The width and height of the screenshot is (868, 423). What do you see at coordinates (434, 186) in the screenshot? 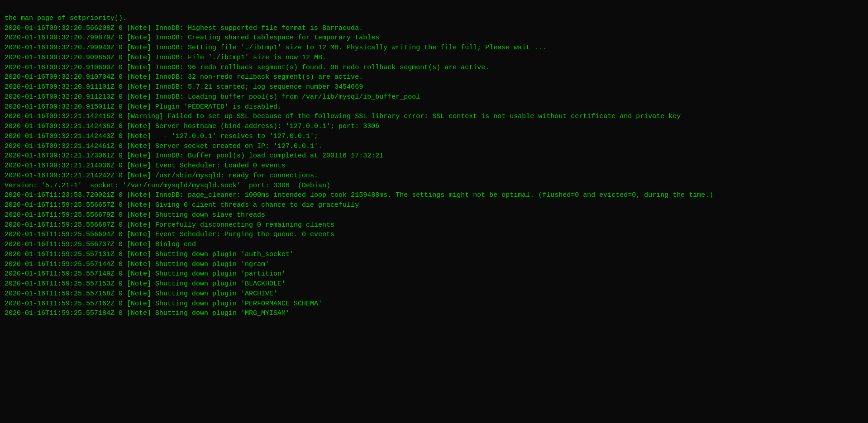
I see `log-line: Version: '5.7.21-1' socket: '/var/run/my…` at bounding box center [434, 186].